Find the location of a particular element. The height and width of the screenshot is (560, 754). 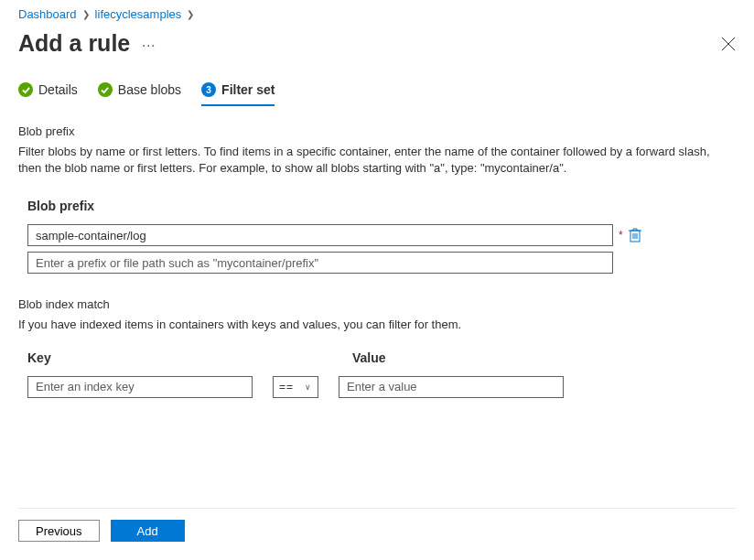

delete-icon is located at coordinates (635, 235).